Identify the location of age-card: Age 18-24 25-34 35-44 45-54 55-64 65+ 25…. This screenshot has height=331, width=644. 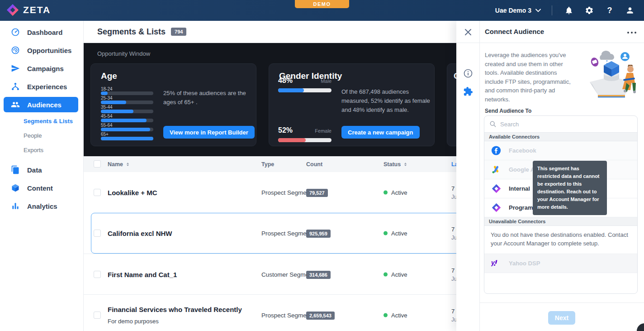
(174, 105).